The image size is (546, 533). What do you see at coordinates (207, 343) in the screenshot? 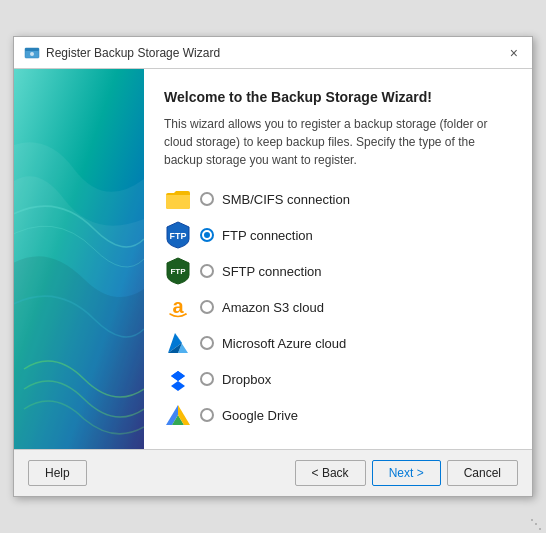
I see `radio-azure` at bounding box center [207, 343].